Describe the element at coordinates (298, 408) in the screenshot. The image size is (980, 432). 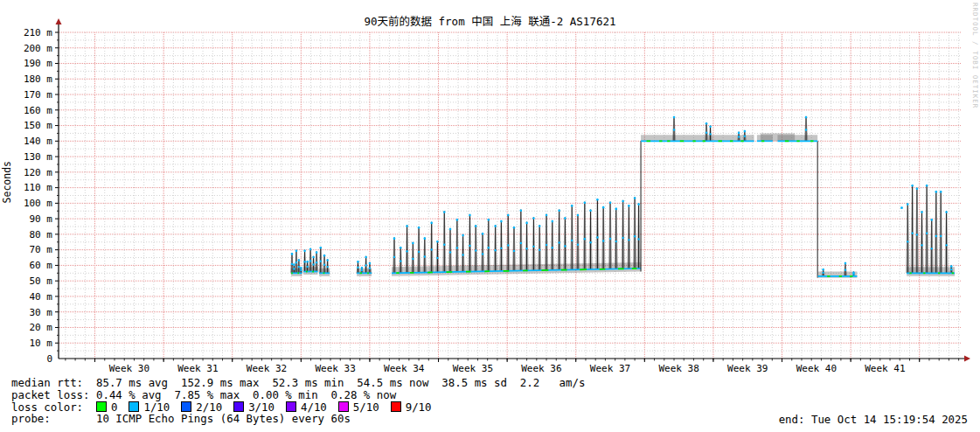
I see `loss-color-legend: loss color: 01/102/103/104/105/109/10` at that location.